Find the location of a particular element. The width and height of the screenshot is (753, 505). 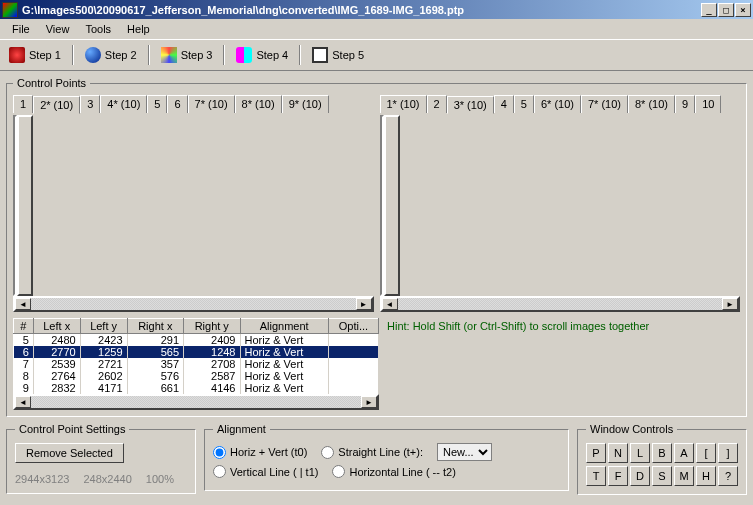

radio-vertical-line: Vertical Line ( | t1) is located at coordinates (266, 472).